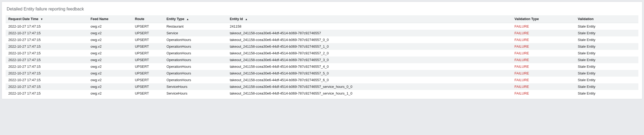 The height and width of the screenshot is (135, 644). I want to click on col-feed-name: Feed Name, so click(110, 19).